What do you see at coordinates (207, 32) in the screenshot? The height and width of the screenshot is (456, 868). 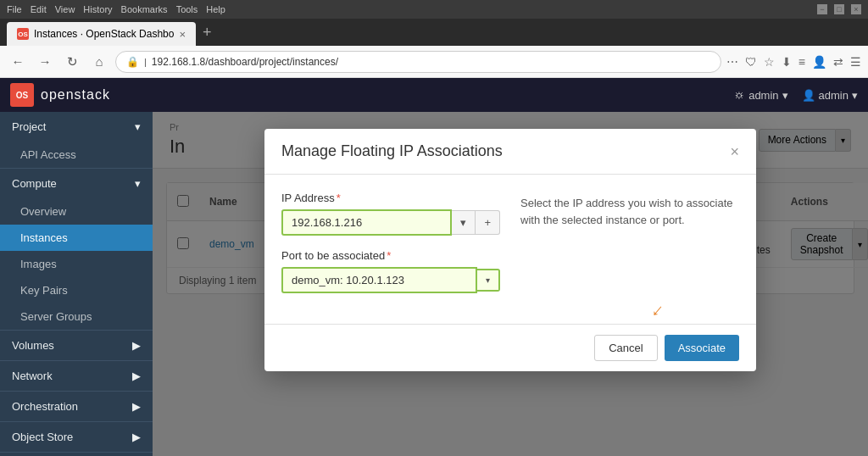 I see `new-tab-btn: +` at bounding box center [207, 32].